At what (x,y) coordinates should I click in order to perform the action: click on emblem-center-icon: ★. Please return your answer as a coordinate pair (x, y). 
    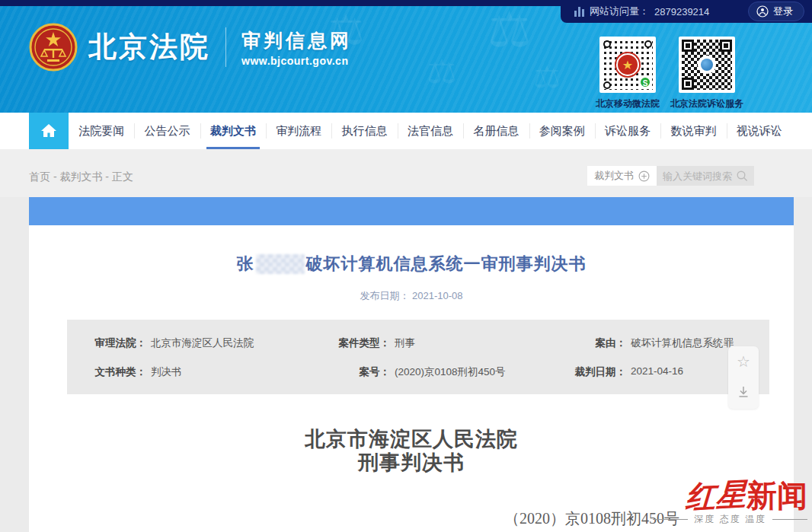
    Looking at the image, I should click on (628, 65).